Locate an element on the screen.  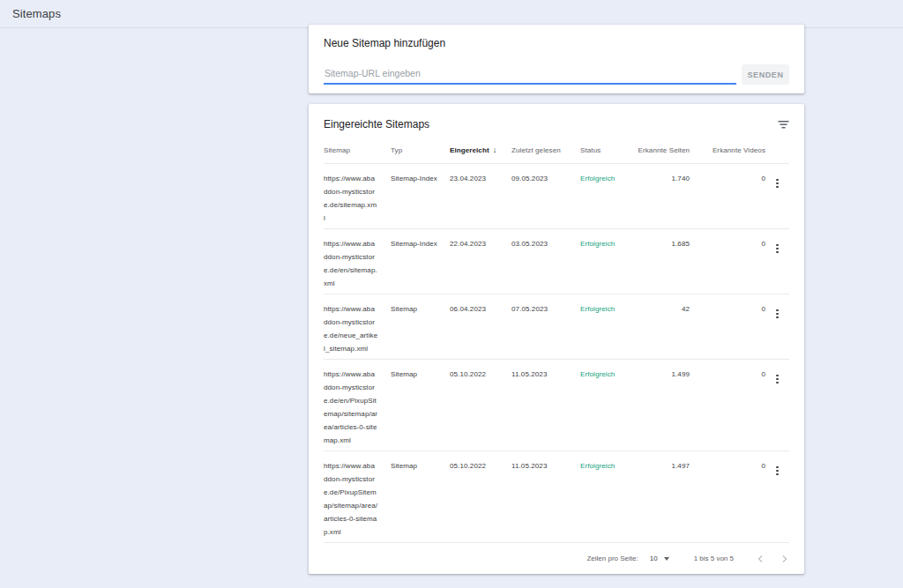
cell-eingereicht: 22.04.2023 is located at coordinates (481, 262).